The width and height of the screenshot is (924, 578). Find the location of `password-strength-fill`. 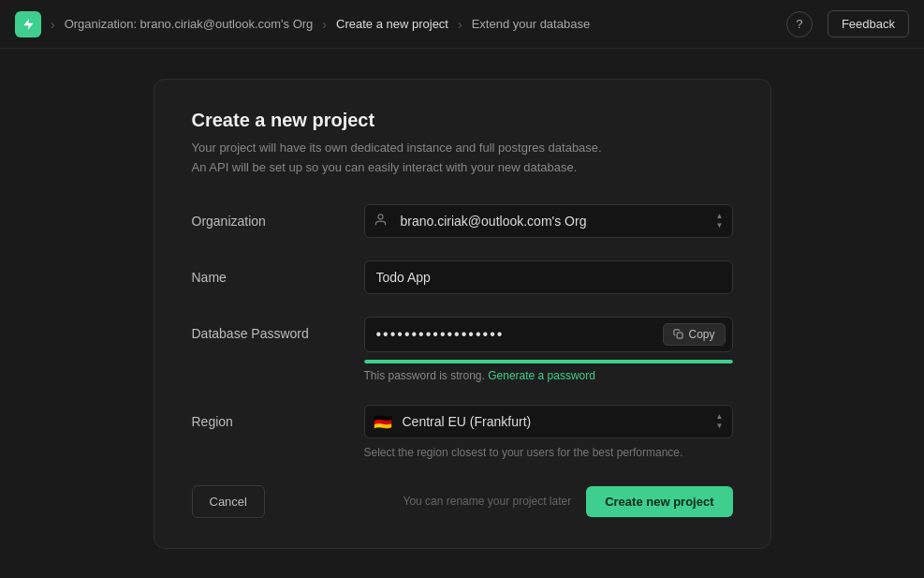

password-strength-fill is located at coordinates (549, 362).